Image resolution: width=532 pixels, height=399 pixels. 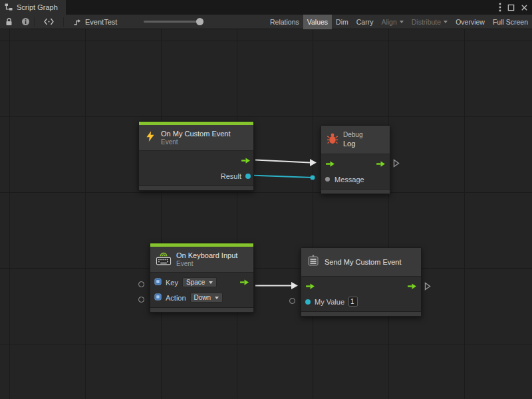 I want to click on node-category: Debug, so click(x=352, y=135).